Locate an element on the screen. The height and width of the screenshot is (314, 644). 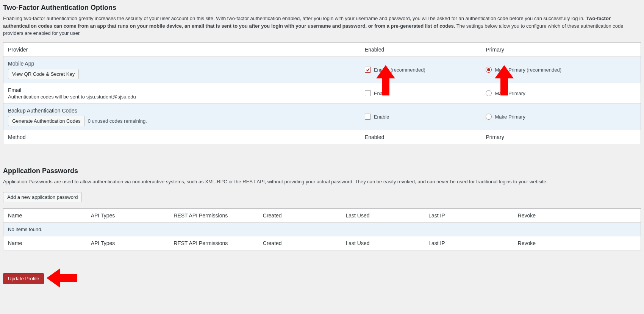
no-items-found: No items found. is located at coordinates (322, 230).